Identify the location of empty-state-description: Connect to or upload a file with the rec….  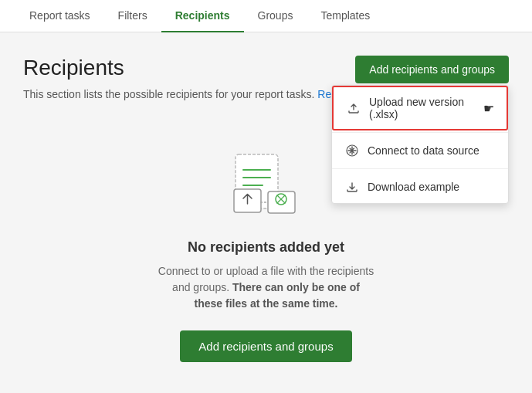
(266, 287).